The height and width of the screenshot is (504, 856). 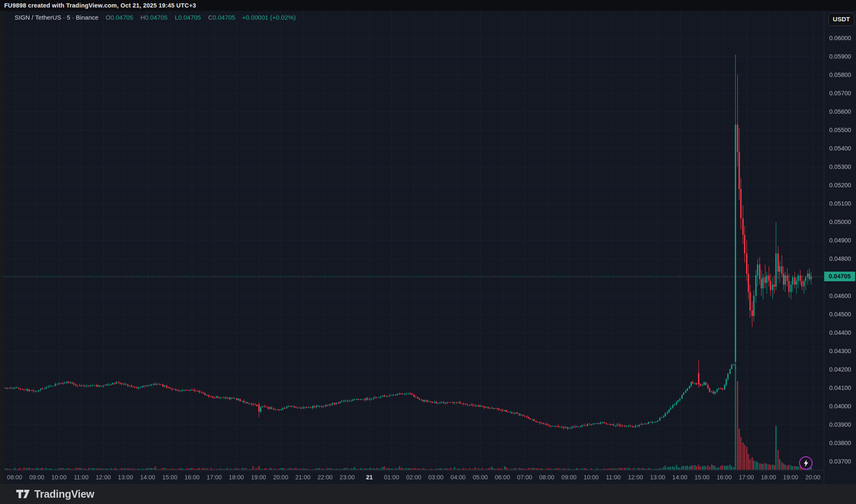 I want to click on close-value: 0.04705, so click(x=224, y=18).